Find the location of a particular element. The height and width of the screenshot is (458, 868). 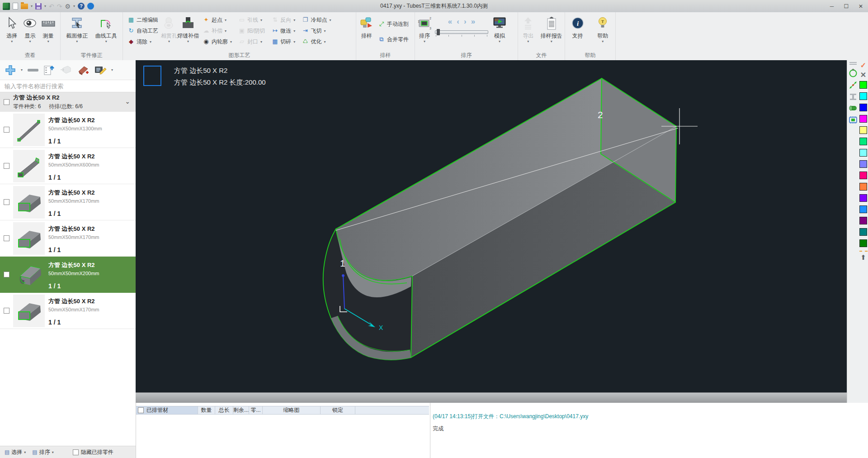

optimize-button: ♺ 优化 ▾ is located at coordinates (316, 42).